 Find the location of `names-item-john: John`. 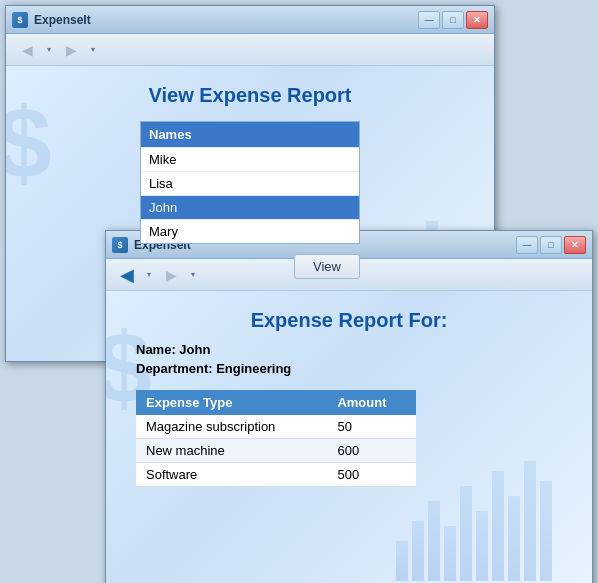

names-item-john: John is located at coordinates (250, 207).